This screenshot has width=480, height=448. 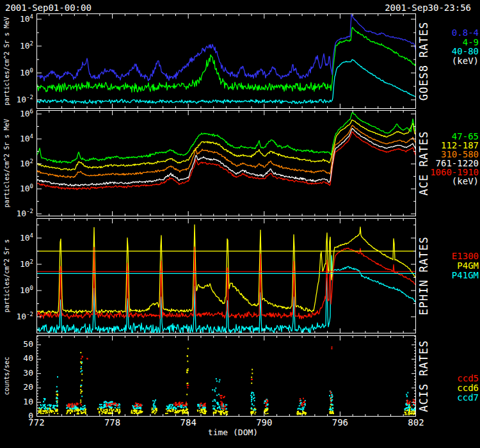 I want to click on legend-item-310-580: 310-580, so click(x=454, y=154).